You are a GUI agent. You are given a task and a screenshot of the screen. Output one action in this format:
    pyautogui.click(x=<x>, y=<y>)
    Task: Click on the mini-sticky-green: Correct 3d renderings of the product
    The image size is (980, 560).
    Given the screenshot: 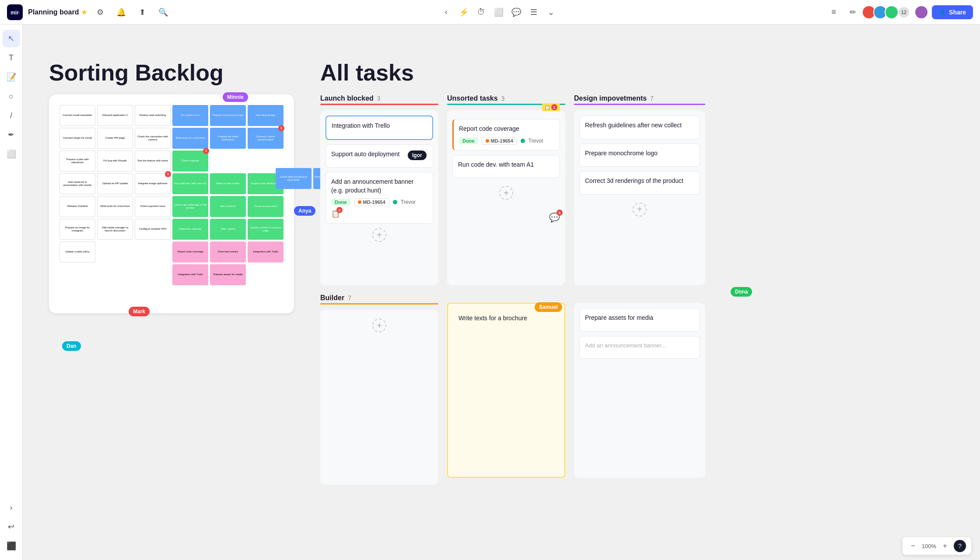 What is the action you would take?
    pyautogui.click(x=190, y=206)
    